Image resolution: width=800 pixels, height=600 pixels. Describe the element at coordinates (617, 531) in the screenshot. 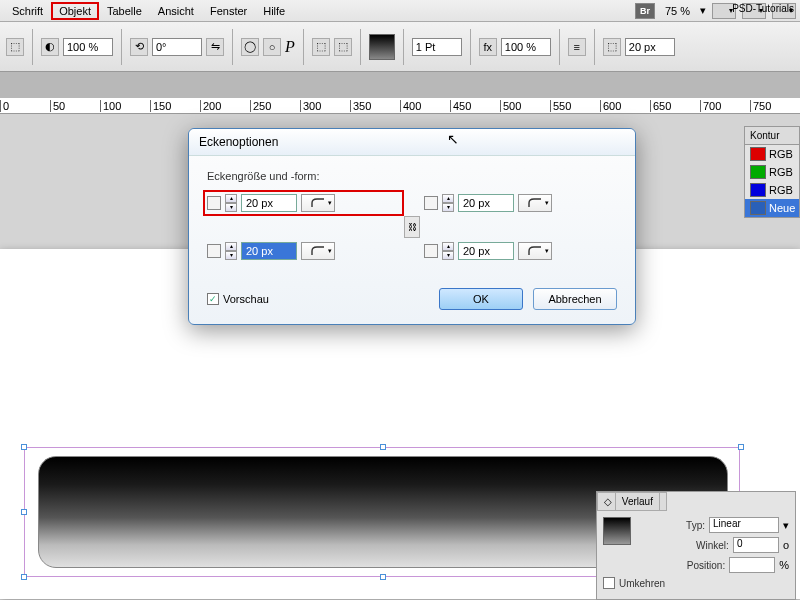

I see `gradient-swatch` at that location.